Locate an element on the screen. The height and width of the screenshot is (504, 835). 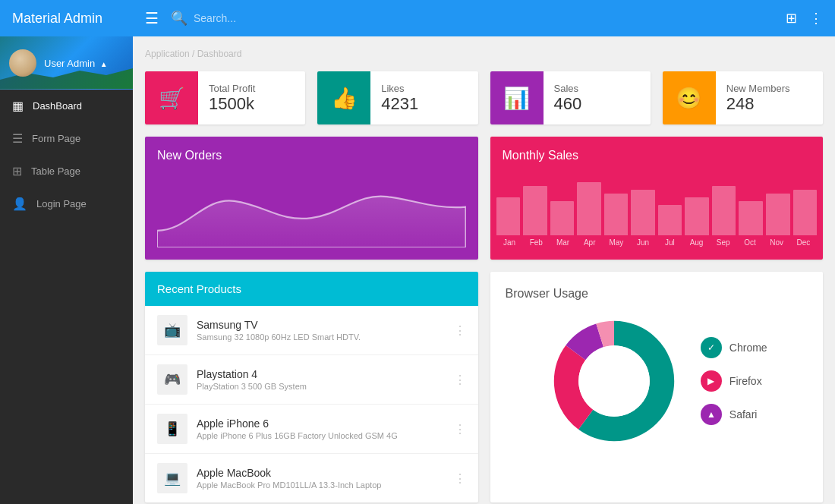
monthly-label-sep: Sep is located at coordinates (723, 243).